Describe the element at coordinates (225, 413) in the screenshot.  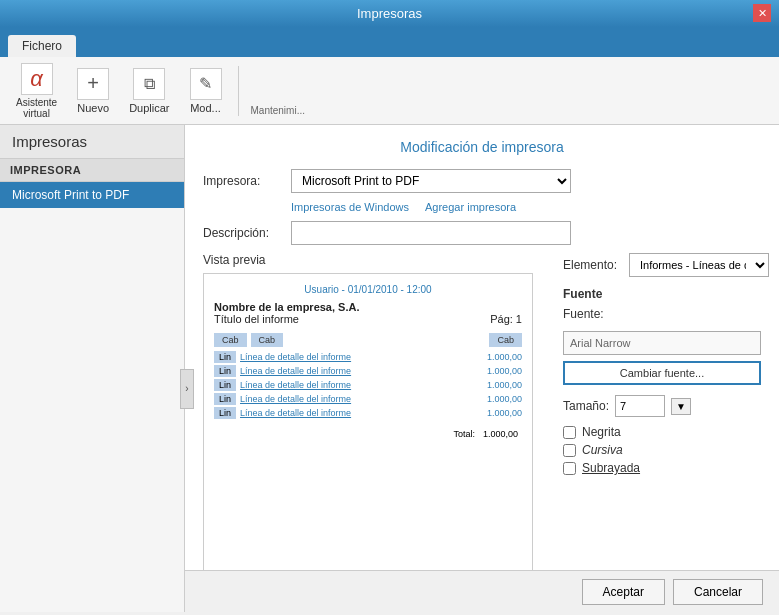
I see `preview-lin-5: Lin` at that location.